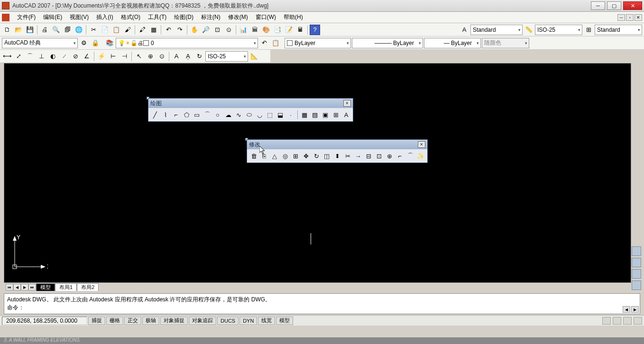 The width and height of the screenshot is (644, 344). I want to click on status-comm-icon, so click(617, 321).